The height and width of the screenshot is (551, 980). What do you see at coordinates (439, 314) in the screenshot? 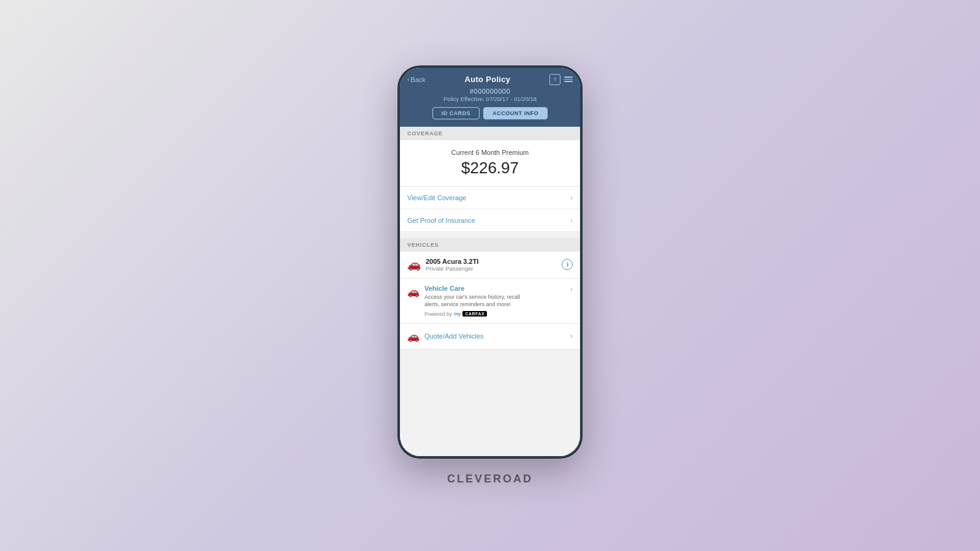
I see `powered-by-label: Powered by` at bounding box center [439, 314].